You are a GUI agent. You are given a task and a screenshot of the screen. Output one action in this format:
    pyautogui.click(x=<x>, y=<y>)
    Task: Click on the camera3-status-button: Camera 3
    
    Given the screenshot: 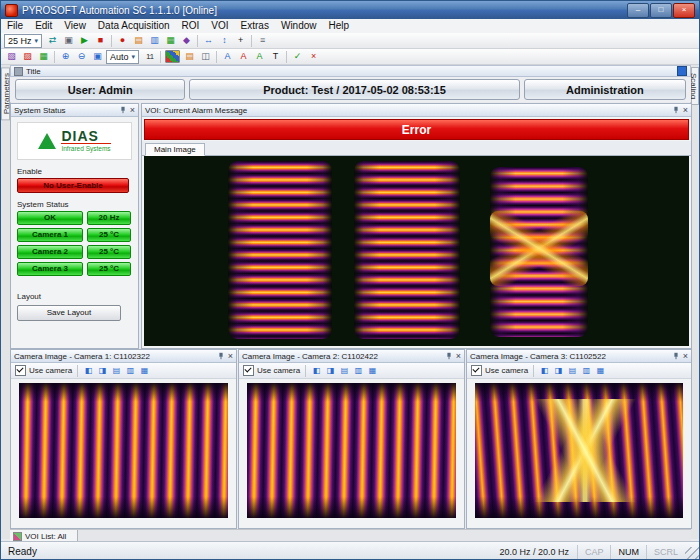 What is the action you would take?
    pyautogui.click(x=50, y=269)
    